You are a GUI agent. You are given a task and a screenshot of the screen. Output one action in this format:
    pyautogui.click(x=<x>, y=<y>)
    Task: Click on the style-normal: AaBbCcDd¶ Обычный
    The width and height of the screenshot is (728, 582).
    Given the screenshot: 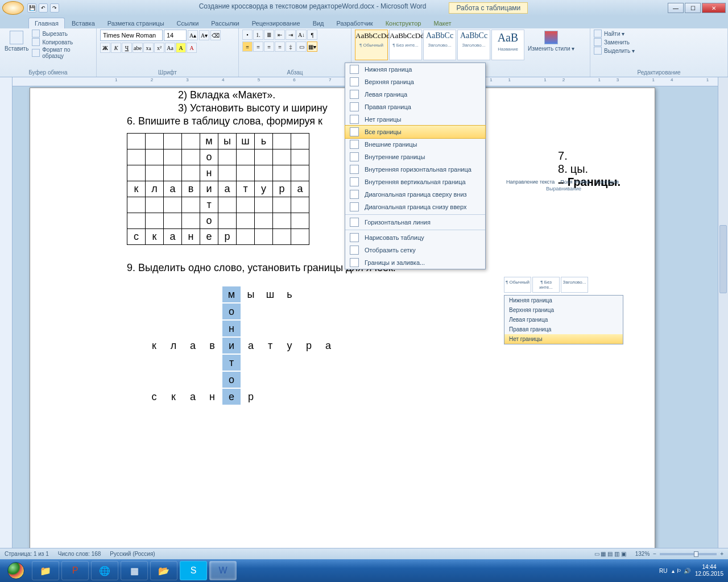 What is the action you would take?
    pyautogui.click(x=371, y=45)
    